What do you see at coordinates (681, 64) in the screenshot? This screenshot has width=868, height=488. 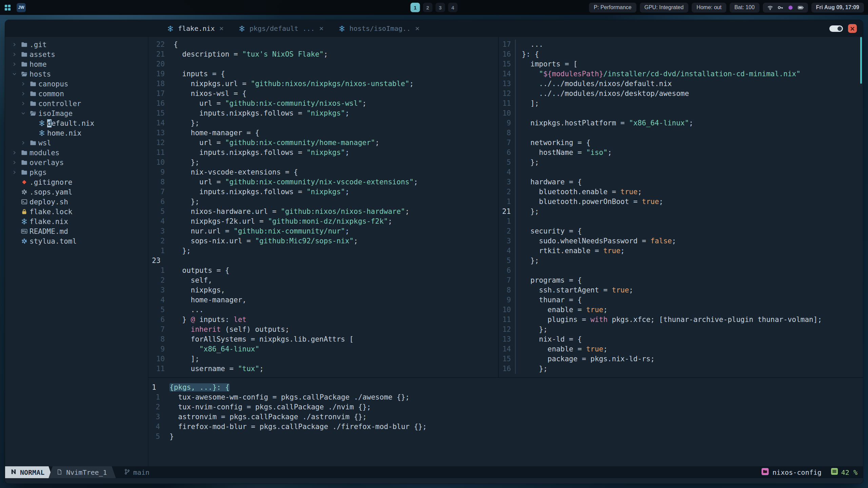 I see `code-line: 15 imports = [` at bounding box center [681, 64].